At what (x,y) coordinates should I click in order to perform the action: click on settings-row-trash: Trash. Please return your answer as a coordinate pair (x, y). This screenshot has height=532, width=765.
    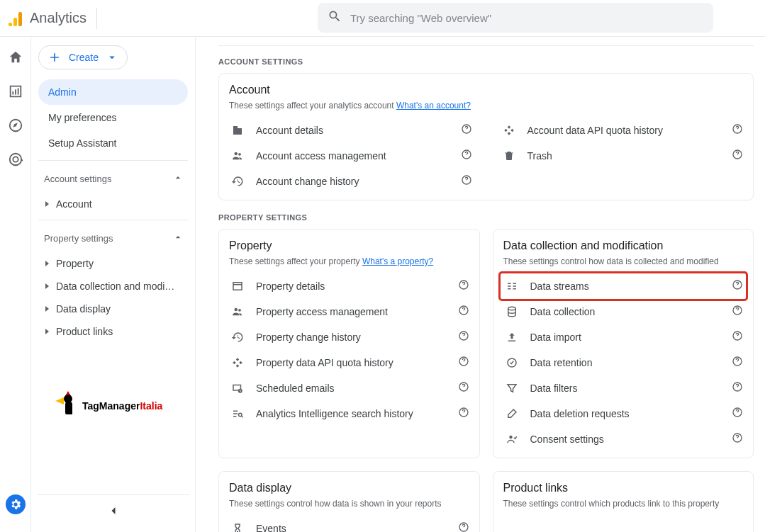
    Looking at the image, I should click on (622, 156).